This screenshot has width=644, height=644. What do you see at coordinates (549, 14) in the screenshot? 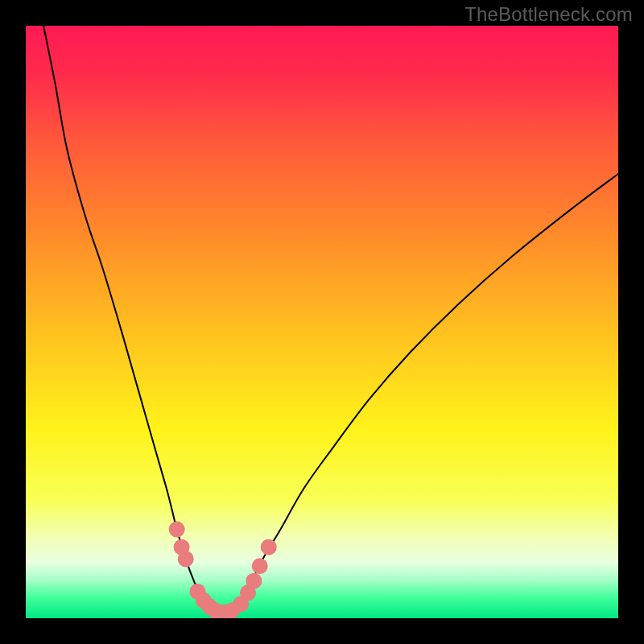
I see `watermark-text: TheBottleneck.com` at bounding box center [549, 14].